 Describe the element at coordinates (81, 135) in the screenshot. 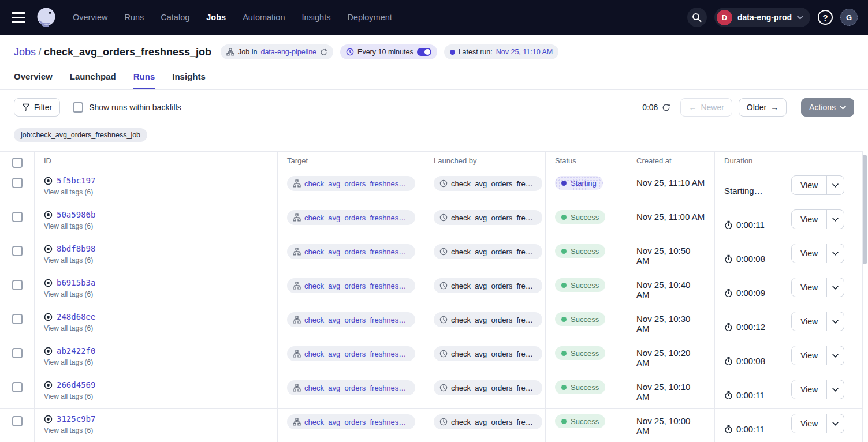

I see `job-filter-tag: job:check_avg_orders_freshness_job` at that location.